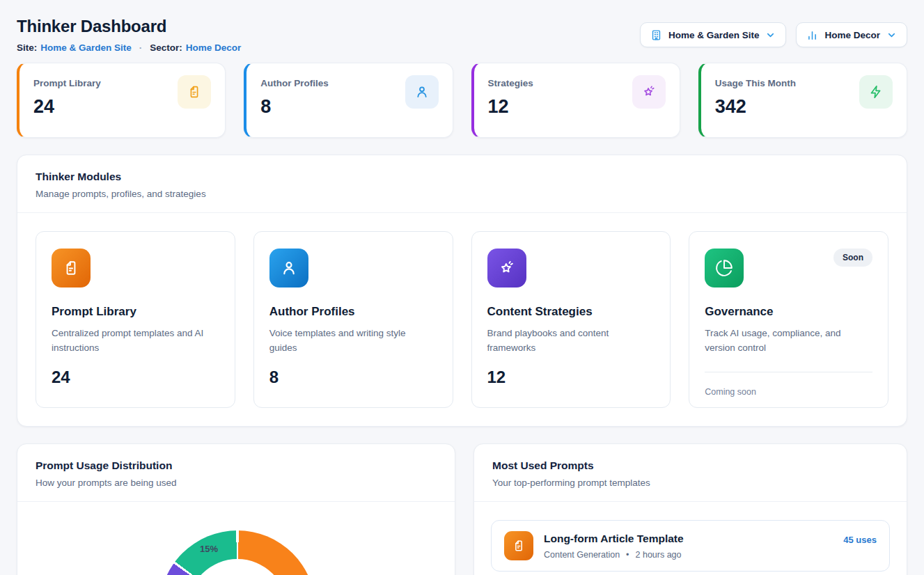 This screenshot has height=575, width=924. What do you see at coordinates (135, 320) in the screenshot?
I see `module-card-prompt-library: Prompt Library Centralized prompt templa…` at bounding box center [135, 320].